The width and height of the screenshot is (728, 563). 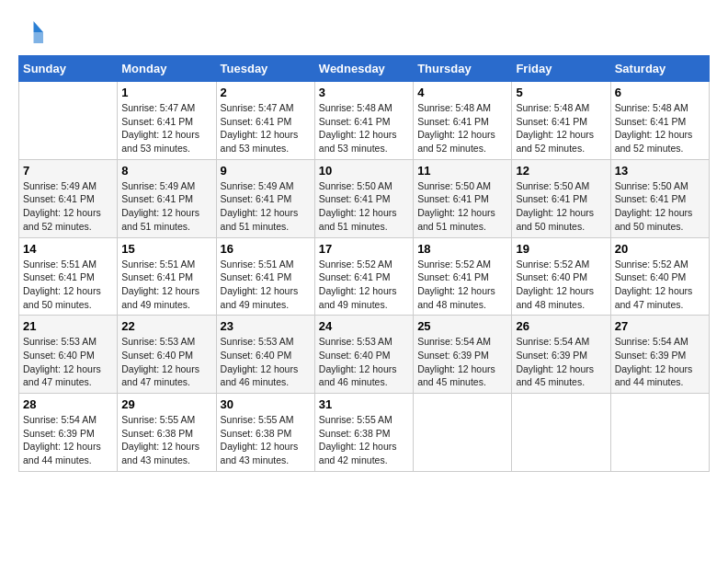 I want to click on calendar-cell: 30Sunrise: 5:55 AMSunset: 6:38 PMDayligh…, so click(x=265, y=432).